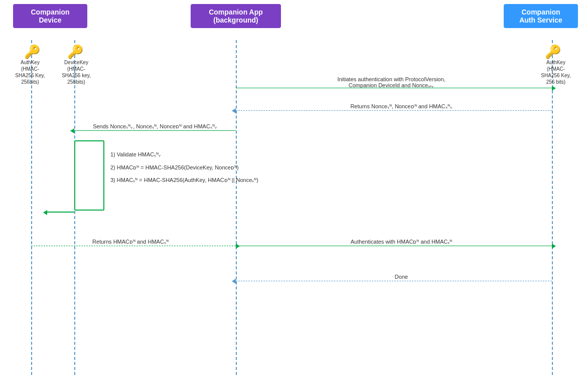 The image size is (588, 385). I want to click on arrow-line-msg3, so click(155, 130).